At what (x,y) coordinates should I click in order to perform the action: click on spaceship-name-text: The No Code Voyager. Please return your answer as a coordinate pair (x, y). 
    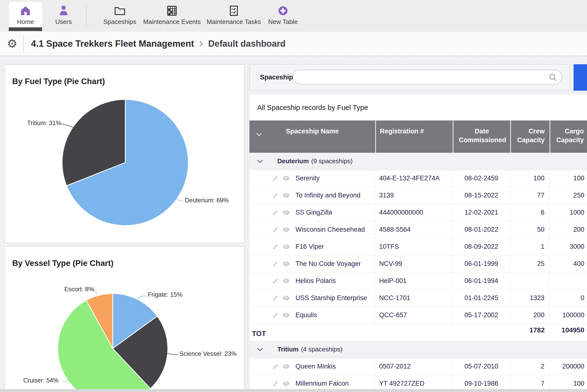
    Looking at the image, I should click on (328, 264).